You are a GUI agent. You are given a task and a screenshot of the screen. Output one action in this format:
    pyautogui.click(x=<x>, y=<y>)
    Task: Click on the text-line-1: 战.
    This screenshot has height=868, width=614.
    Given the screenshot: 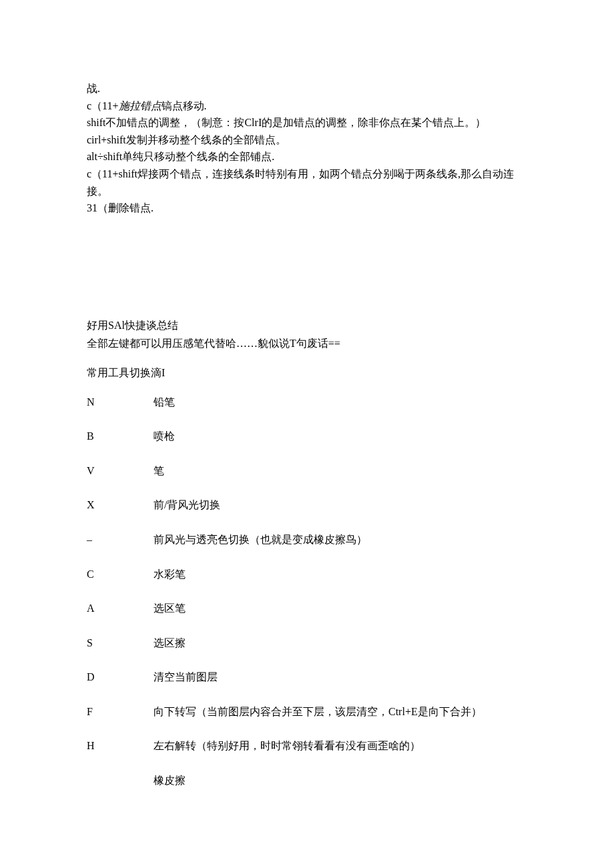 What is the action you would take?
    pyautogui.click(x=307, y=89)
    